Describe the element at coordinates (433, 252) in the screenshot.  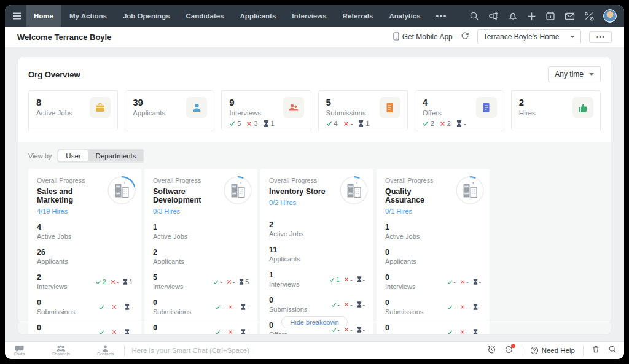
I see `department-card-quality-assurance: Overall Progress Quality Assurance 0/1 H…` at that location.